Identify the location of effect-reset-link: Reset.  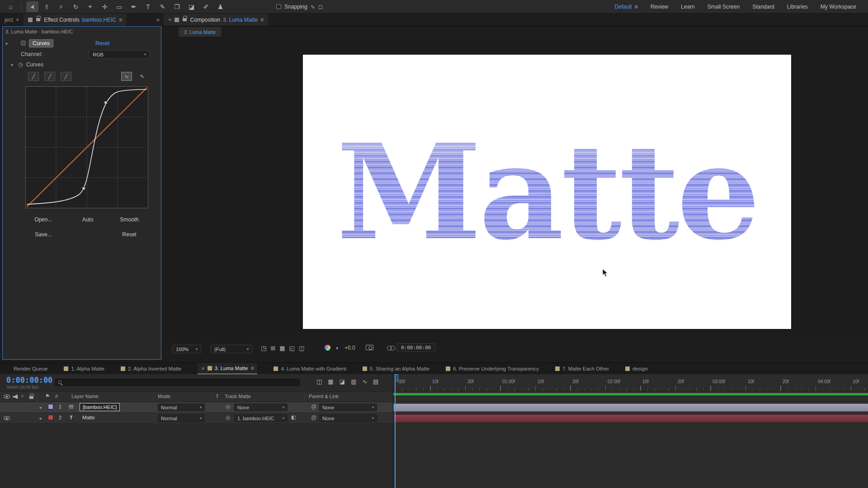
(102, 43).